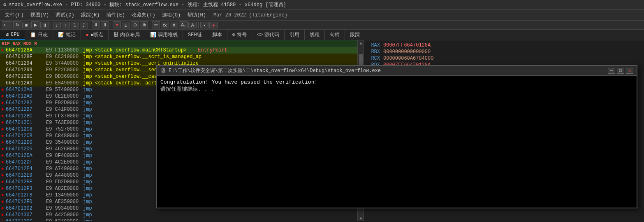  Describe the element at coordinates (95, 35) in the screenshot. I see `tab-bp: ● ●断点` at that location.